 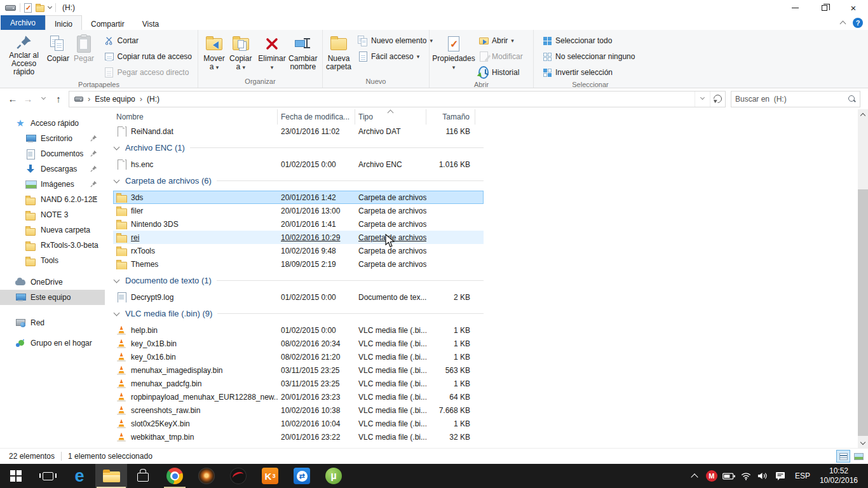 What do you see at coordinates (108, 23) in the screenshot?
I see `tab-compartir: Compartir` at bounding box center [108, 23].